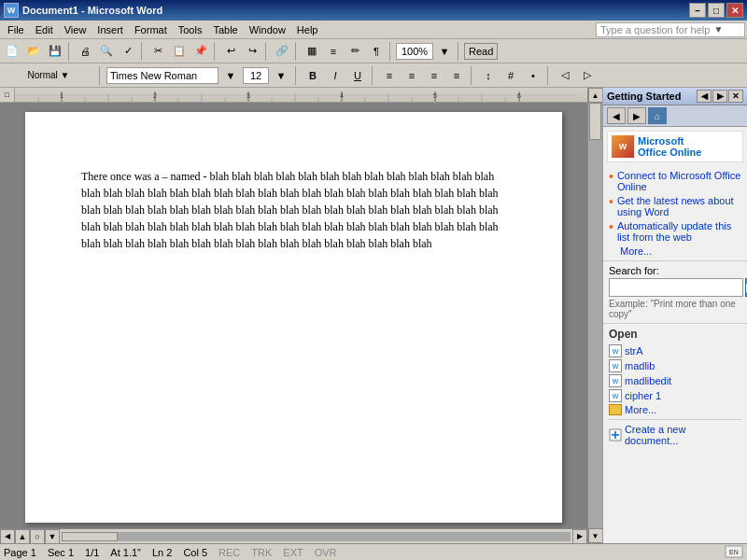 Image resolution: width=747 pixels, height=560 pixels. Describe the element at coordinates (596, 536) in the screenshot. I see `vscroll-down: ▼` at that location.